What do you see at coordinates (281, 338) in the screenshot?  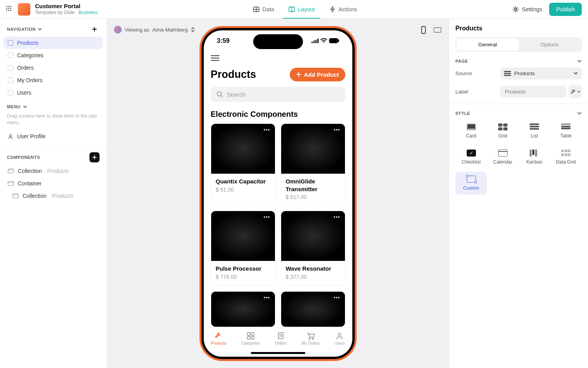 I see `tab-orders: Orders` at bounding box center [281, 338].